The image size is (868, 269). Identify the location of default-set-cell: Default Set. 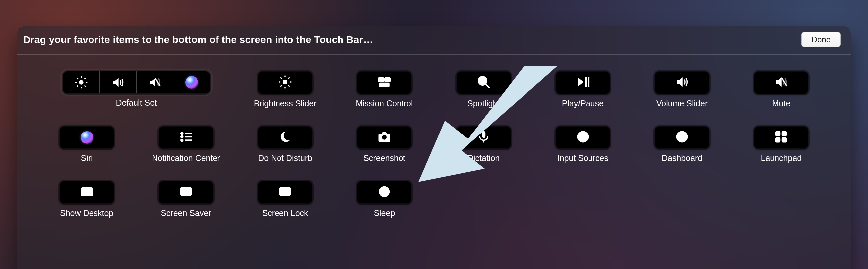
(136, 90).